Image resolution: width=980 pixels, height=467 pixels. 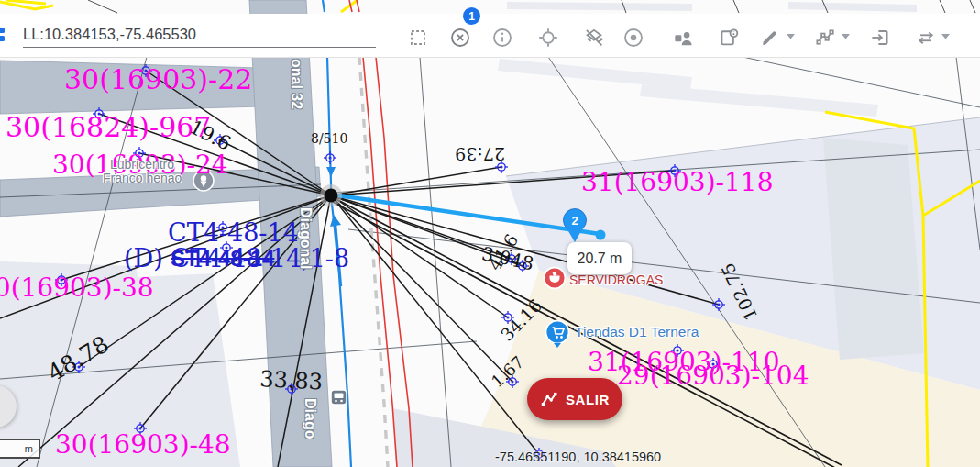 I want to click on coordinate-input, so click(x=200, y=35).